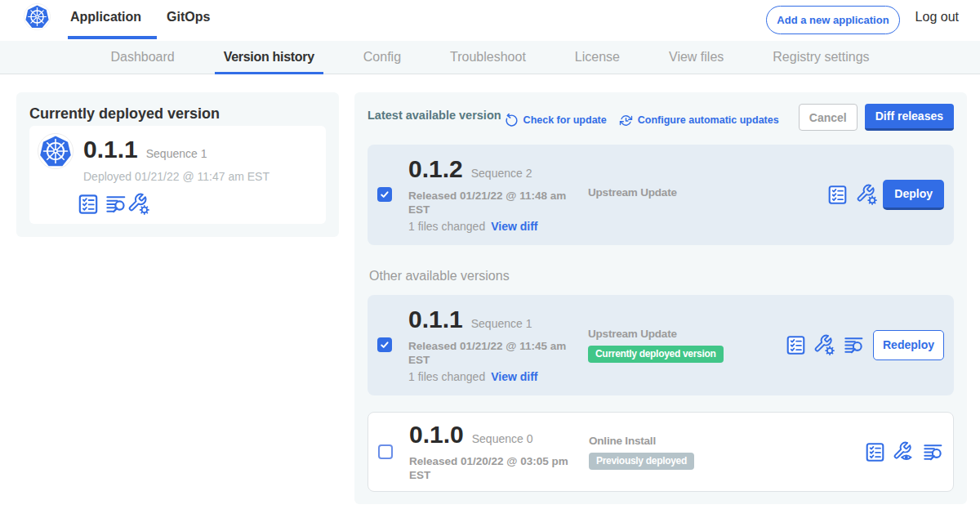 The width and height of the screenshot is (980, 518). What do you see at coordinates (661, 452) in the screenshot?
I see `release-row-0-1-0: 0.1.0 Sequence 0 Released 01/20/22 @ 03:…` at bounding box center [661, 452].